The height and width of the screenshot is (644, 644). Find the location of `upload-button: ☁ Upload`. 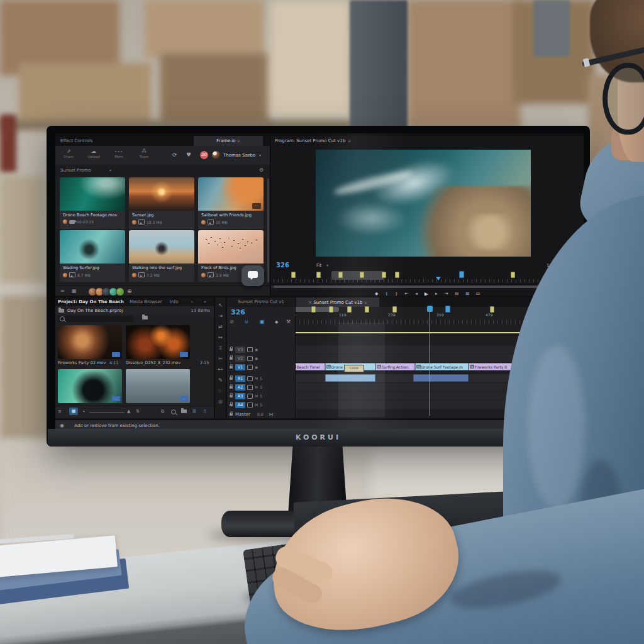

upload-button: ☁ Upload is located at coordinates (94, 153).